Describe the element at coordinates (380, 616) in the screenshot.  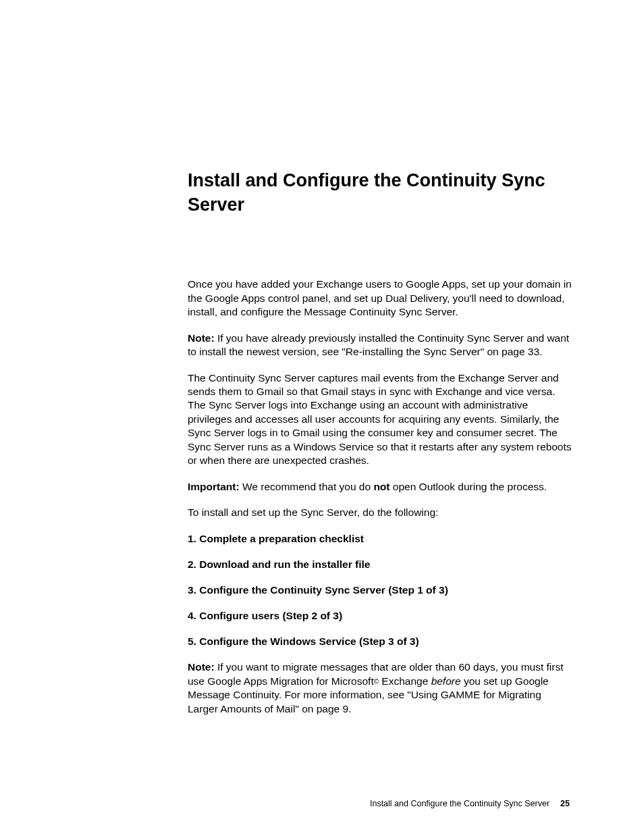
I see `step-4: 4. Configure users (Step 2 of 3)` at that location.